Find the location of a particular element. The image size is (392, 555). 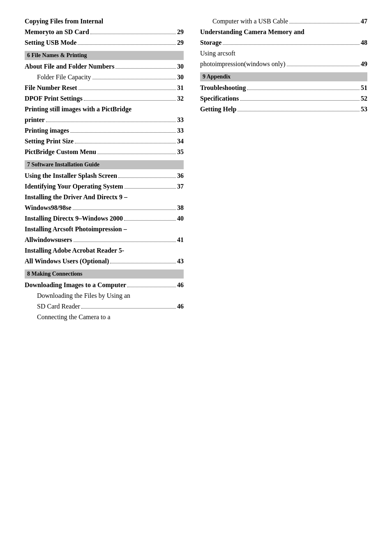

entry-text: About File and Folder Numbers is located at coordinates (69, 67).